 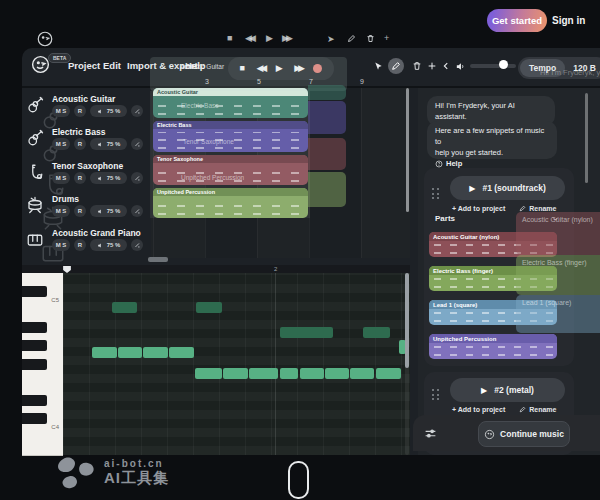 What do you see at coordinates (42, 364) in the screenshot?
I see `piano-keyboard: C5C4` at bounding box center [42, 364].